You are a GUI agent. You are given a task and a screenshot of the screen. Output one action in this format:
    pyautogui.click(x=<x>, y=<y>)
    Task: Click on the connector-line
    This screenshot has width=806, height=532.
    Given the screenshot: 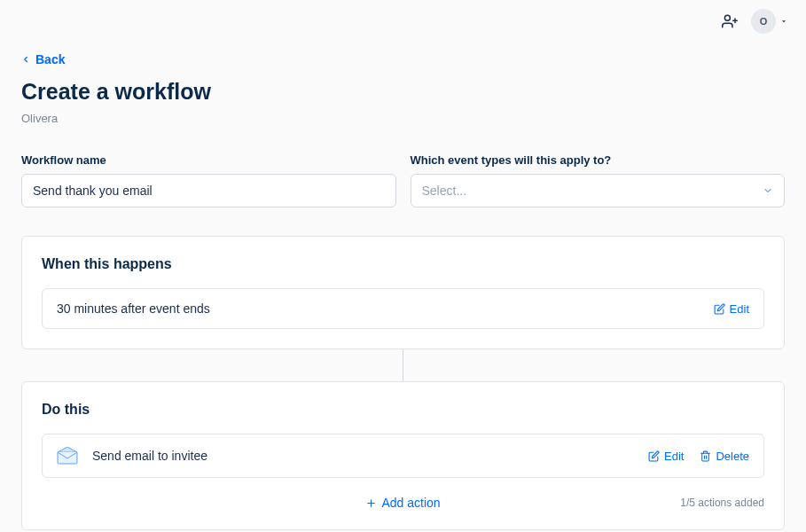 What is the action you would take?
    pyautogui.click(x=403, y=365)
    